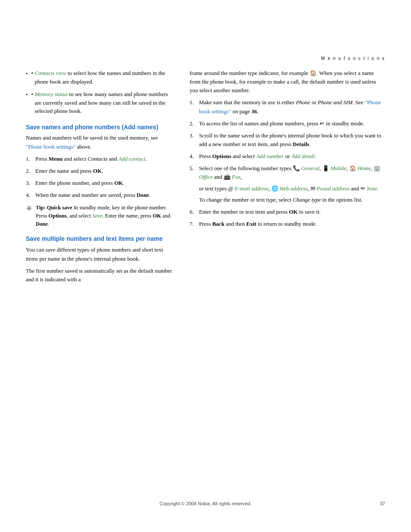  Describe the element at coordinates (104, 216) in the screenshot. I see `tip-text: Tip: Quick save In standby mode, key in …` at that location.